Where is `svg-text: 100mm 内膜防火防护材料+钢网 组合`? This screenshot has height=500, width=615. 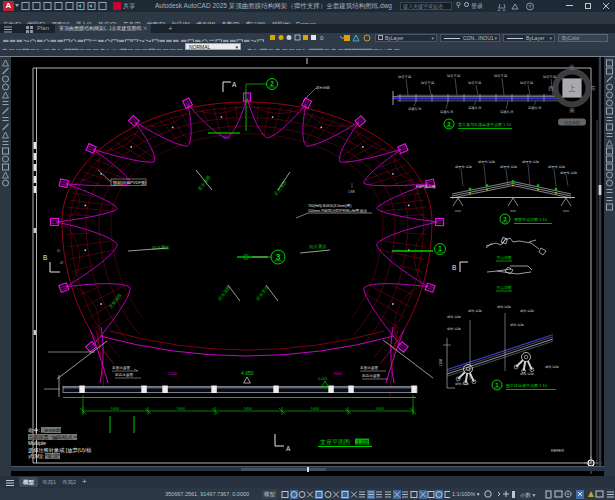
svg-text: 100mm 内膜防火防护材料+钢网 组合 is located at coordinates (338, 210).